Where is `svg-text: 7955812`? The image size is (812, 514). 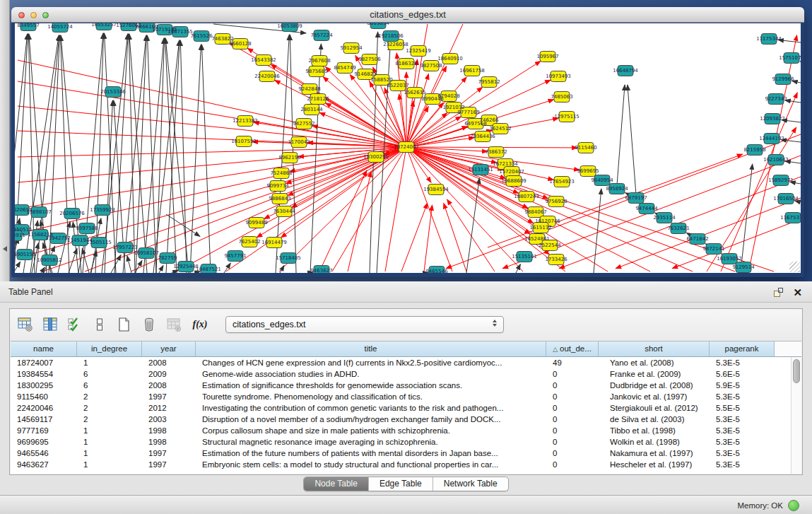 svg-text: 7955812 is located at coordinates (489, 82).